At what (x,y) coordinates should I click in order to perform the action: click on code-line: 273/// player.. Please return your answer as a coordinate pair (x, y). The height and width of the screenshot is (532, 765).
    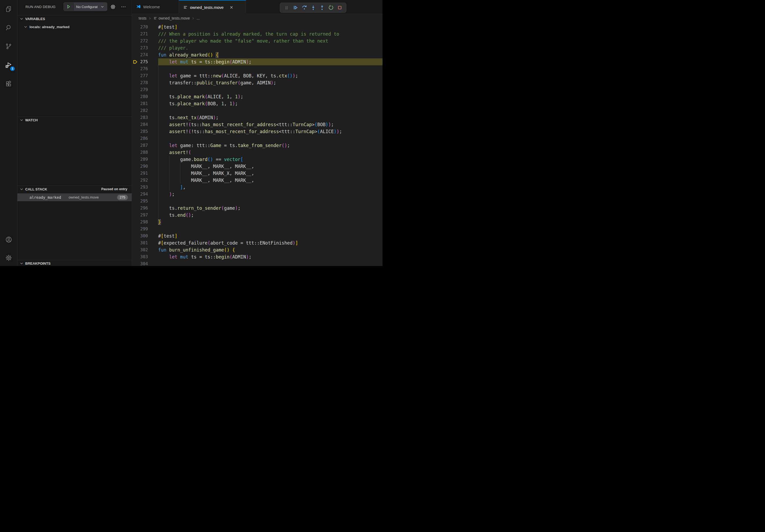
    Looking at the image, I should click on (257, 48).